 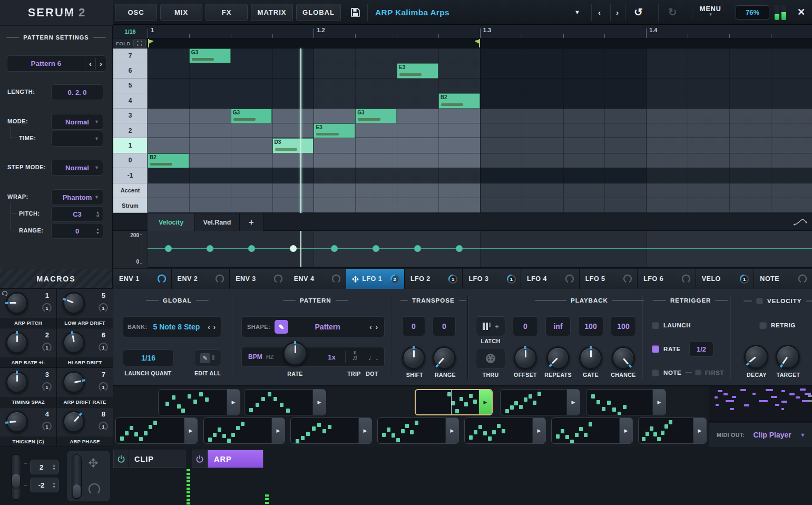 What do you see at coordinates (136, 13) in the screenshot?
I see `nav-tab-osc: OSC` at bounding box center [136, 13].